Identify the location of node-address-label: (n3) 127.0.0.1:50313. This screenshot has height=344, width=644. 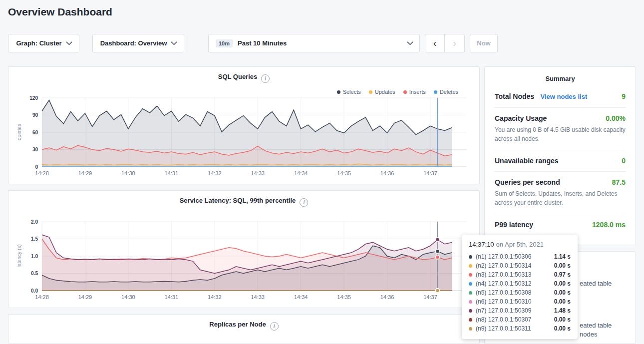
(513, 275).